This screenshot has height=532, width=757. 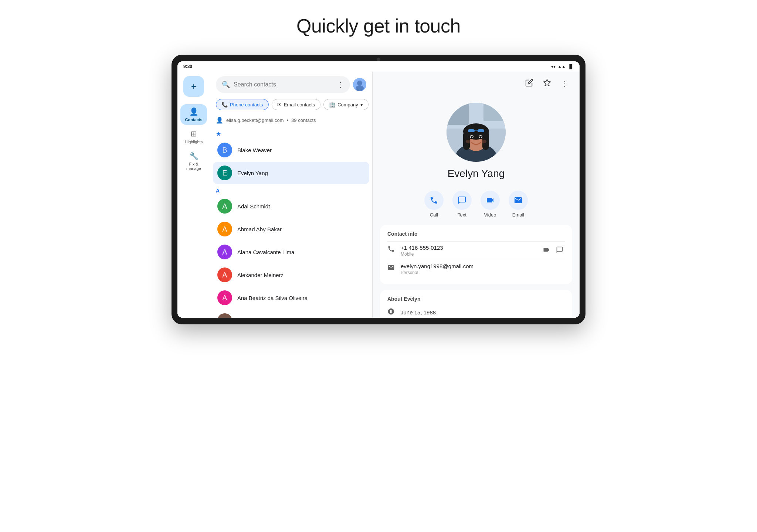 What do you see at coordinates (476, 234) in the screenshot?
I see `contact-info-title: Contact info` at bounding box center [476, 234].